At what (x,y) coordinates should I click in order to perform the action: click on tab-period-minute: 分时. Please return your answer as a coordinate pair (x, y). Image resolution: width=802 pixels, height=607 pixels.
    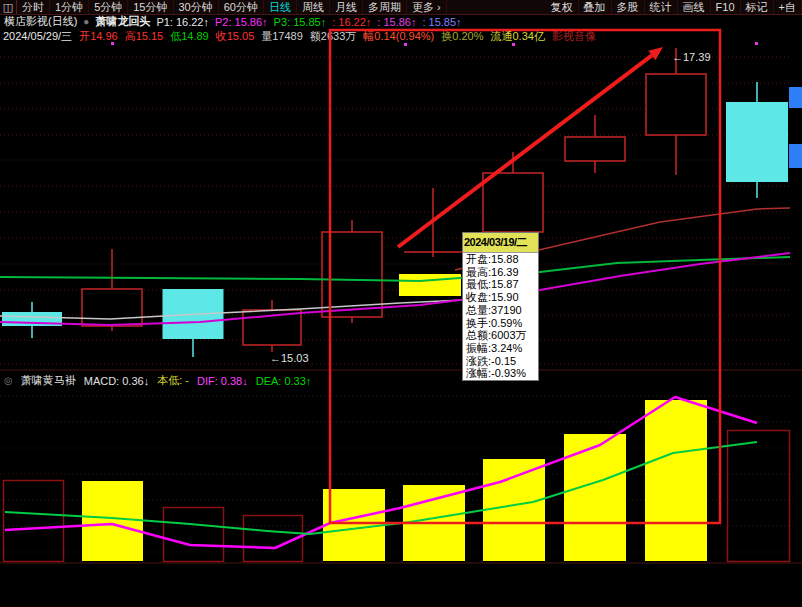
    Looking at the image, I should click on (34, 7).